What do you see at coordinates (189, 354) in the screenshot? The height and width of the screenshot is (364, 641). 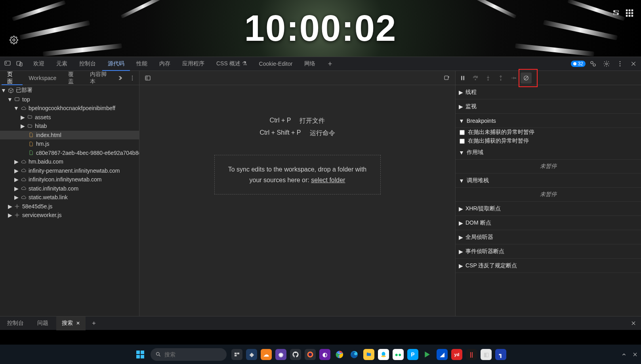 I see `taskbar-search` at bounding box center [189, 354].